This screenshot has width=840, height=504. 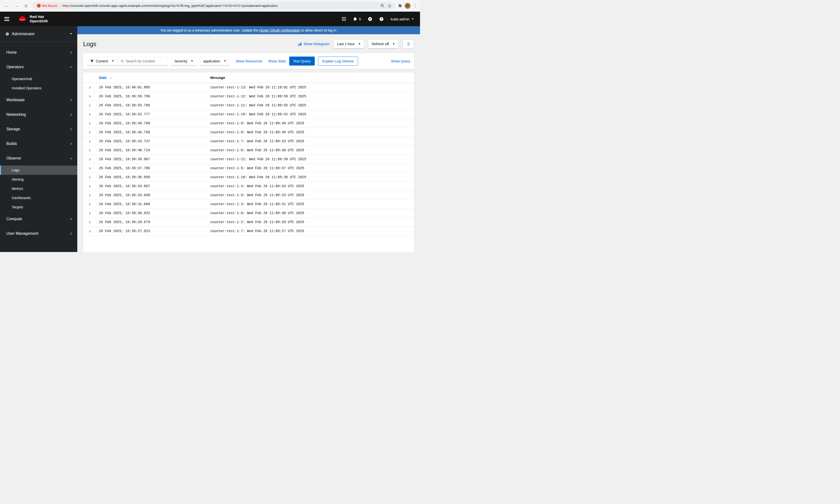 What do you see at coordinates (39, 207) in the screenshot?
I see `sidebar-item-targets: Targets` at bounding box center [39, 207].